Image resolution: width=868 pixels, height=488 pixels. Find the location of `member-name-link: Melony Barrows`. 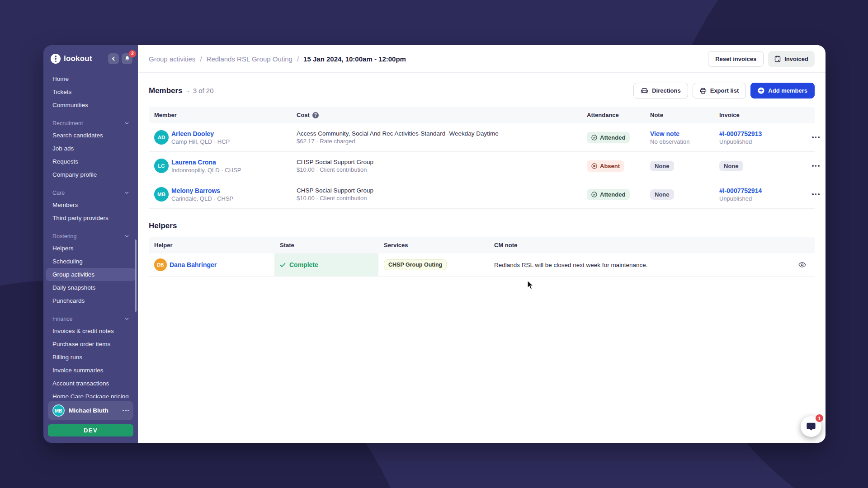

member-name-link: Melony Barrows is located at coordinates (203, 191).